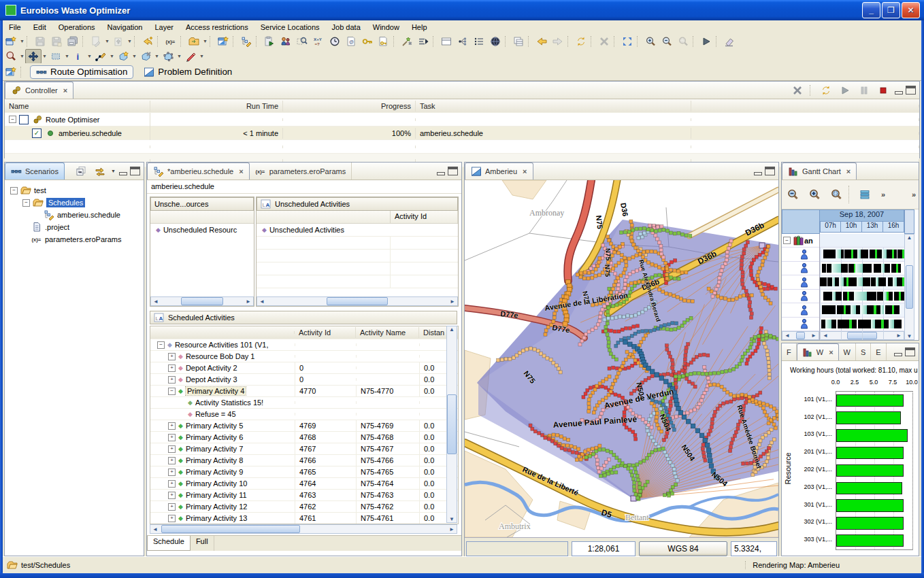 This screenshot has width=924, height=578. Describe the element at coordinates (123, 56) in the screenshot. I see `poly-add-icon` at that location.